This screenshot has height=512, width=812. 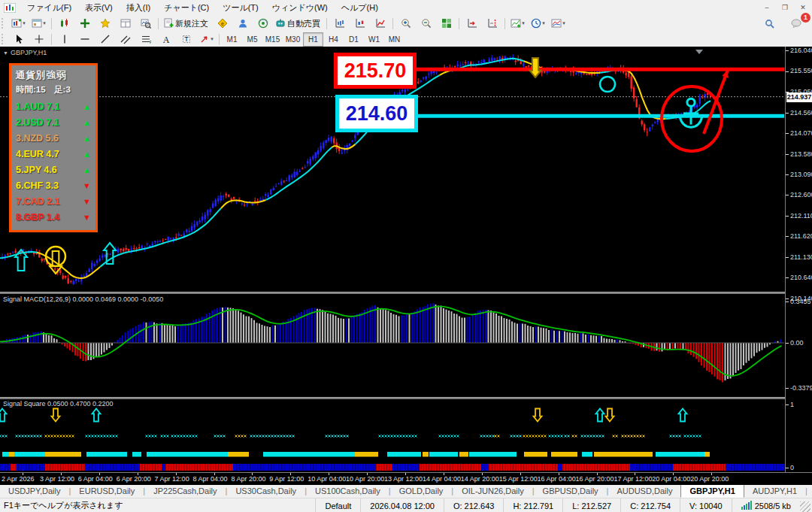 What do you see at coordinates (293, 39) in the screenshot?
I see `timeframe-m30: M30` at bounding box center [293, 39].